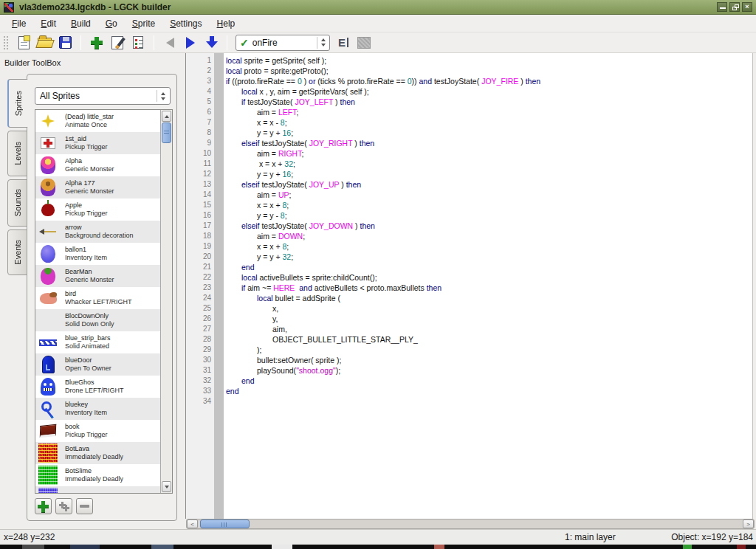  I want to click on events-editor-button: E, so click(343, 43).